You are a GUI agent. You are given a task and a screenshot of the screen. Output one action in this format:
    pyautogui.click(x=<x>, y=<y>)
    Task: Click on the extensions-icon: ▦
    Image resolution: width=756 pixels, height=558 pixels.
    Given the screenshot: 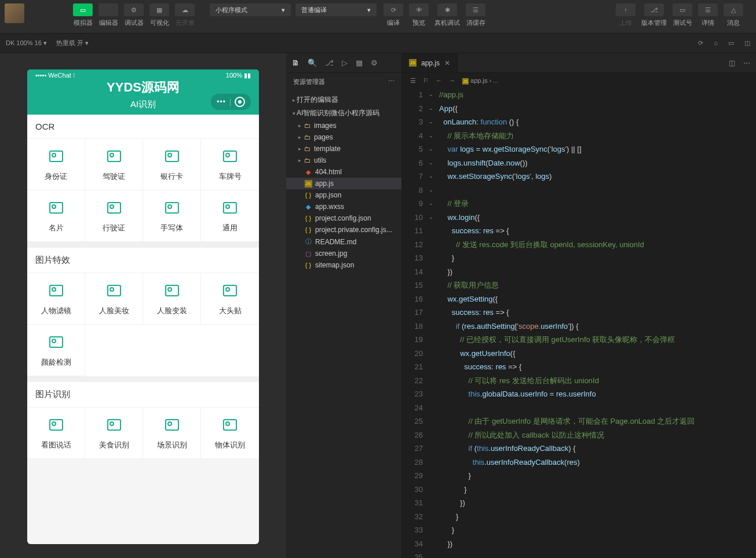 What is the action you would take?
    pyautogui.click(x=359, y=63)
    